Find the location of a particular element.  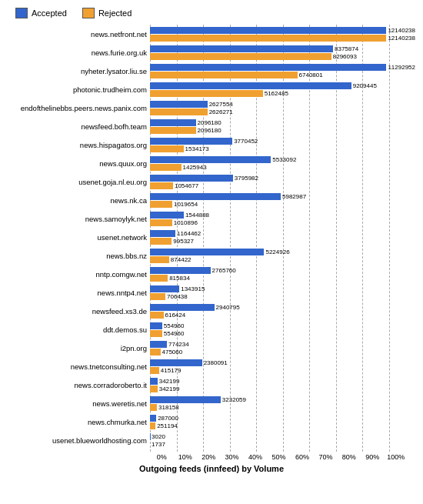

chart-title: Outgoing feeds (innfeed) by Volume is located at coordinates (212, 469).